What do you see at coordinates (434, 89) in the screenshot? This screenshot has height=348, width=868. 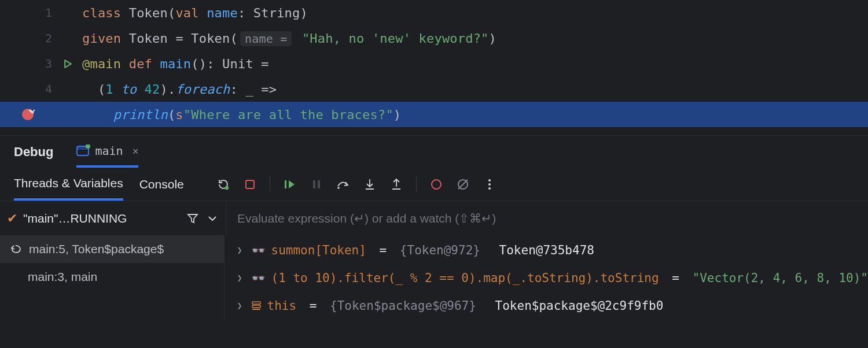 I see `code-line: 4 (1 to 42).foreach: _ =>` at bounding box center [434, 89].